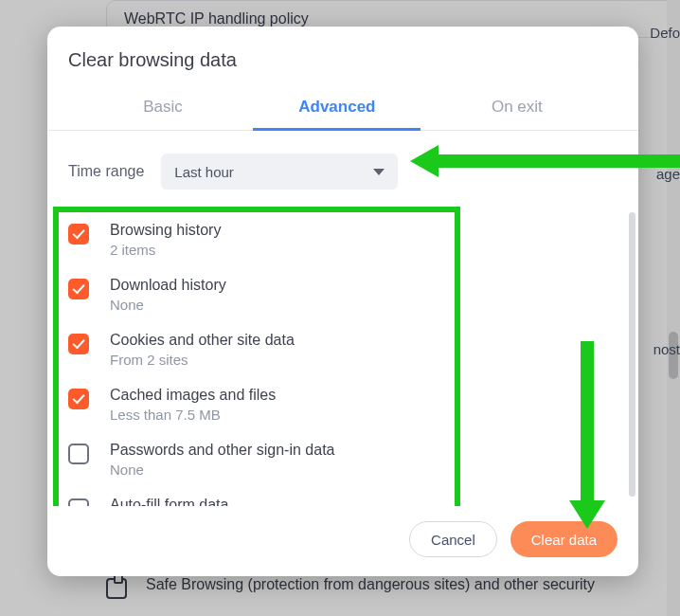 Image resolution: width=680 pixels, height=616 pixels. What do you see at coordinates (343, 350) in the screenshot?
I see `data-type-item: Cookies and other site dataFrom 2 sites` at bounding box center [343, 350].